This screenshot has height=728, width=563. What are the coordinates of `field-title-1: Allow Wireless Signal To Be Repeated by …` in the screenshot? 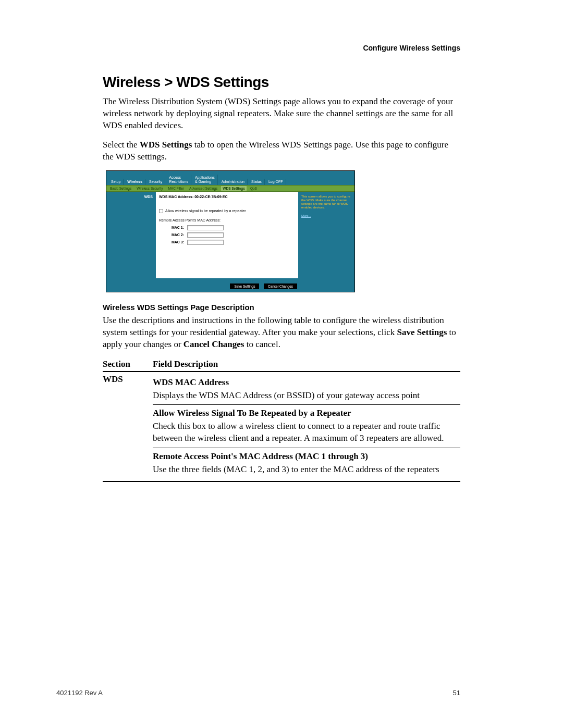 It's located at (307, 413).